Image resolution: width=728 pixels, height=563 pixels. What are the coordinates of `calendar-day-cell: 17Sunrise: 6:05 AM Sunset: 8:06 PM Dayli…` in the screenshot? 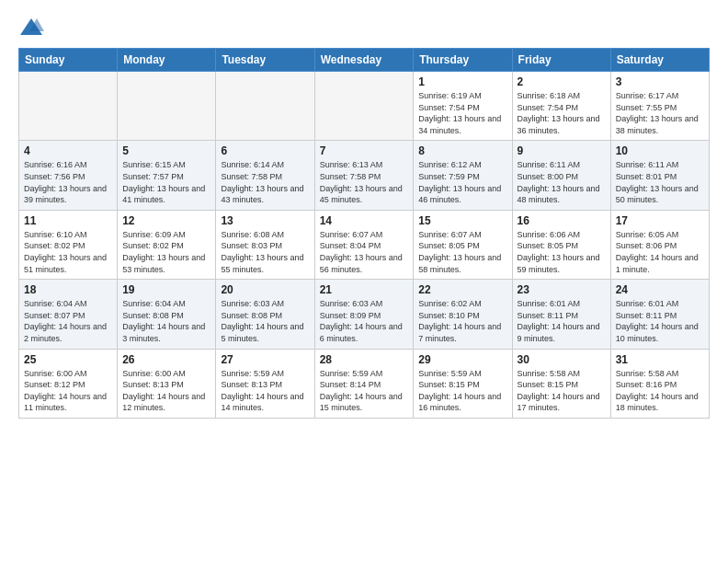 It's located at (660, 245).